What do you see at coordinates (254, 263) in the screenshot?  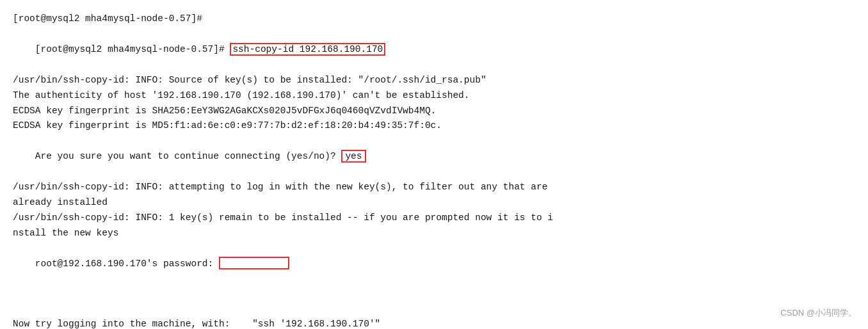 I see `password-input-box` at bounding box center [254, 263].